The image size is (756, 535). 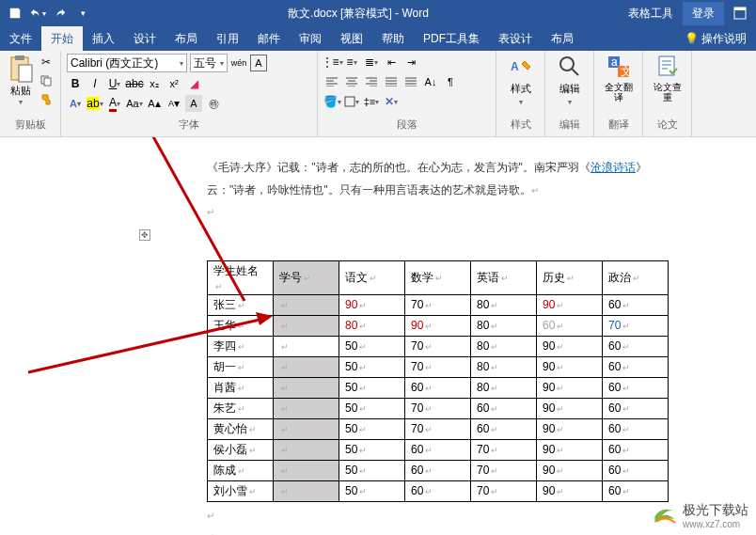 I want to click on table-row: 陈成↵↵50↵60↵70↵90↵60↵, so click(x=438, y=470).